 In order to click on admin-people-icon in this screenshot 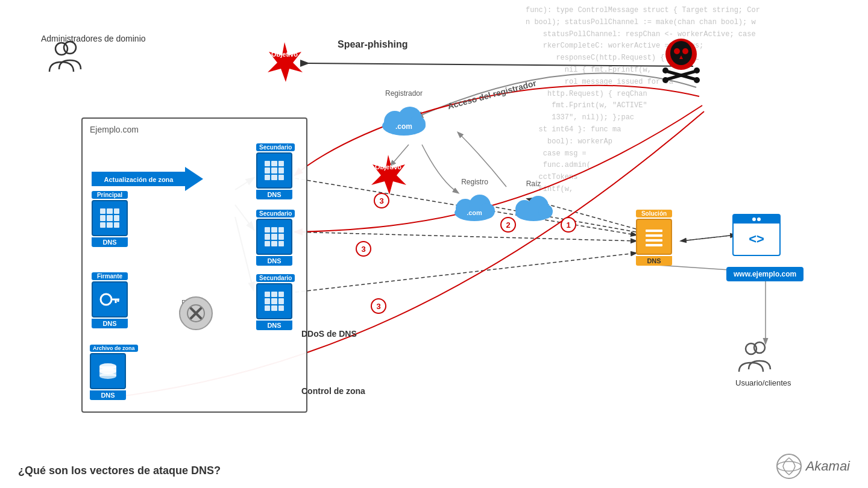, I will do `click(65, 55)`.